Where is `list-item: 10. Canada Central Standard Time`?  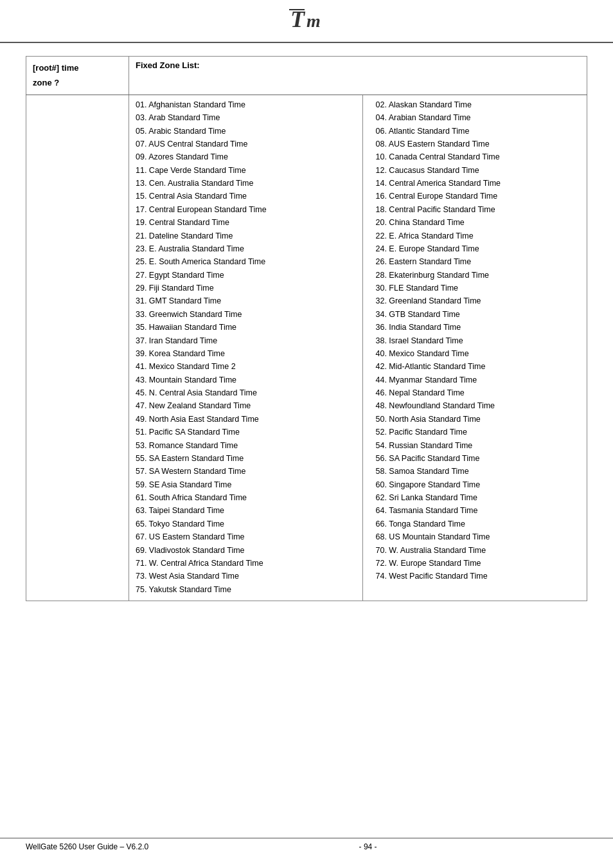 list-item: 10. Canada Central Standard Time is located at coordinates (478, 157).